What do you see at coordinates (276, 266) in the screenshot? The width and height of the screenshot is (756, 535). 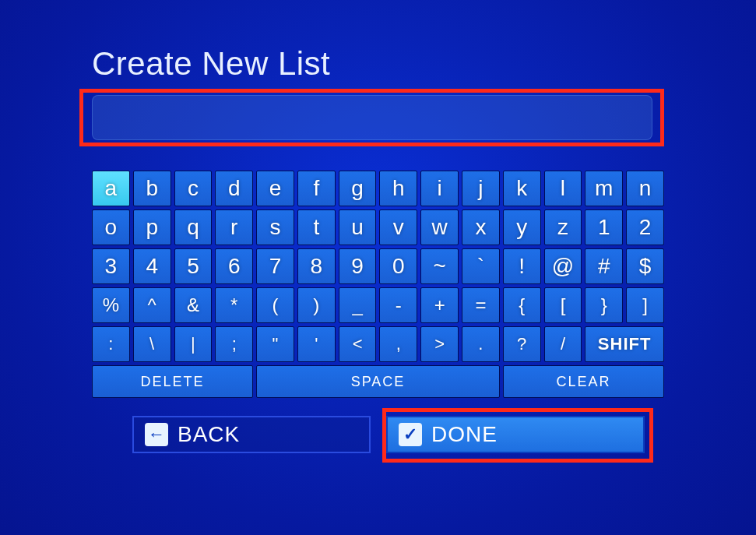 I see `key-7: 7` at bounding box center [276, 266].